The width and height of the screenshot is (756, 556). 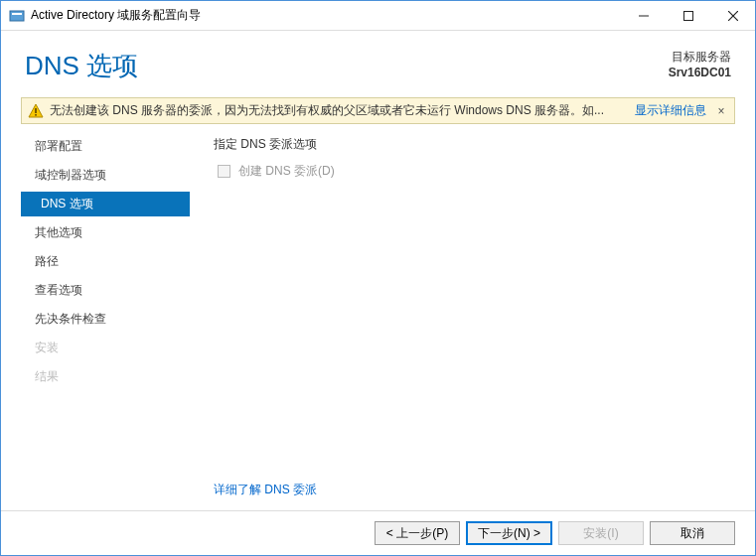 What do you see at coordinates (699, 58) in the screenshot?
I see `target-label: 目标服务器` at bounding box center [699, 58].